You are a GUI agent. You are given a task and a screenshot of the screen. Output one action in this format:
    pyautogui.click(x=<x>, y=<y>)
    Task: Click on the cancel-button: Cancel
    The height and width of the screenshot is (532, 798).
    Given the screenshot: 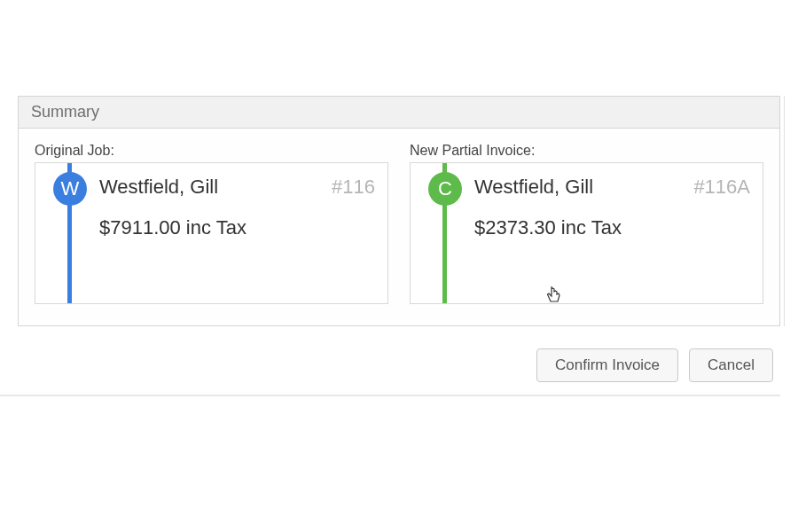 What is the action you would take?
    pyautogui.click(x=731, y=365)
    